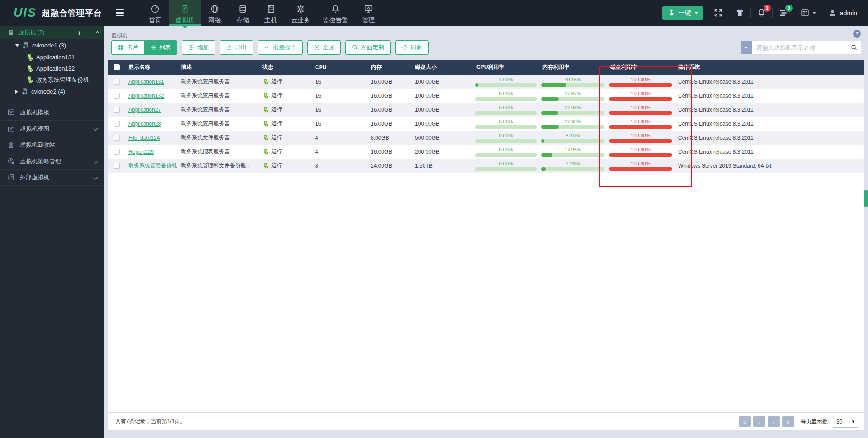  What do you see at coordinates (486, 124) in the screenshot?
I see `table-row: Application28教务系统应用服务器运行1616.00GB100.00G…` at bounding box center [486, 124].